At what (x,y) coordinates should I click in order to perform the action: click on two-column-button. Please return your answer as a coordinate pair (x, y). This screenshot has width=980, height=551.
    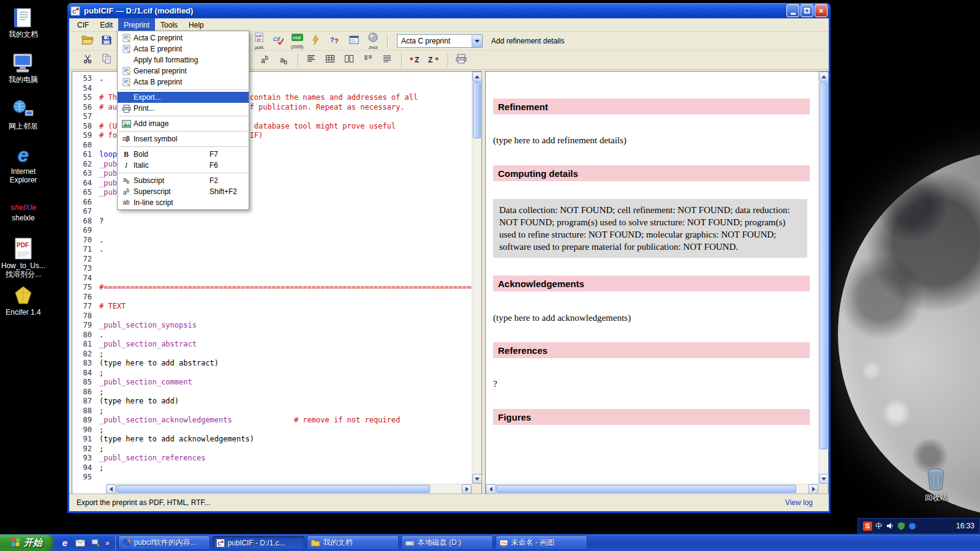
    Looking at the image, I should click on (349, 60).